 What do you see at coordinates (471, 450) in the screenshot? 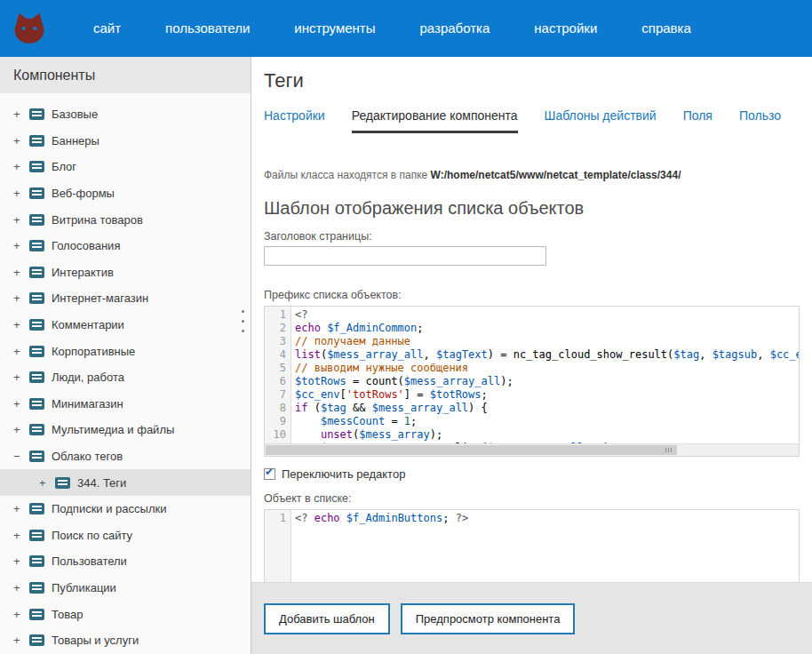
I see `editor-hscrollbar-thumb` at bounding box center [471, 450].